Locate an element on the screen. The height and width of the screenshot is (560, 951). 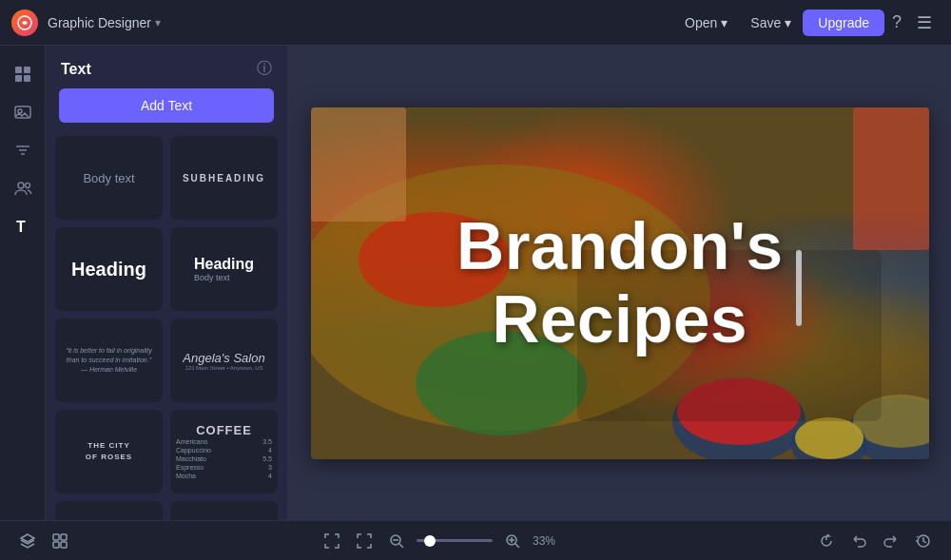
bottom-right-tools is located at coordinates (875, 541).